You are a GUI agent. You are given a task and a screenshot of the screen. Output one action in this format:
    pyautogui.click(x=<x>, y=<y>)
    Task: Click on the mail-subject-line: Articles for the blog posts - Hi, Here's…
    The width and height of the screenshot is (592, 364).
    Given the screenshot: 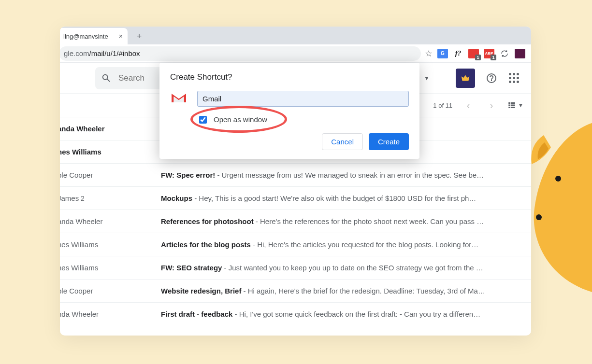 What is the action you would take?
    pyautogui.click(x=343, y=244)
    